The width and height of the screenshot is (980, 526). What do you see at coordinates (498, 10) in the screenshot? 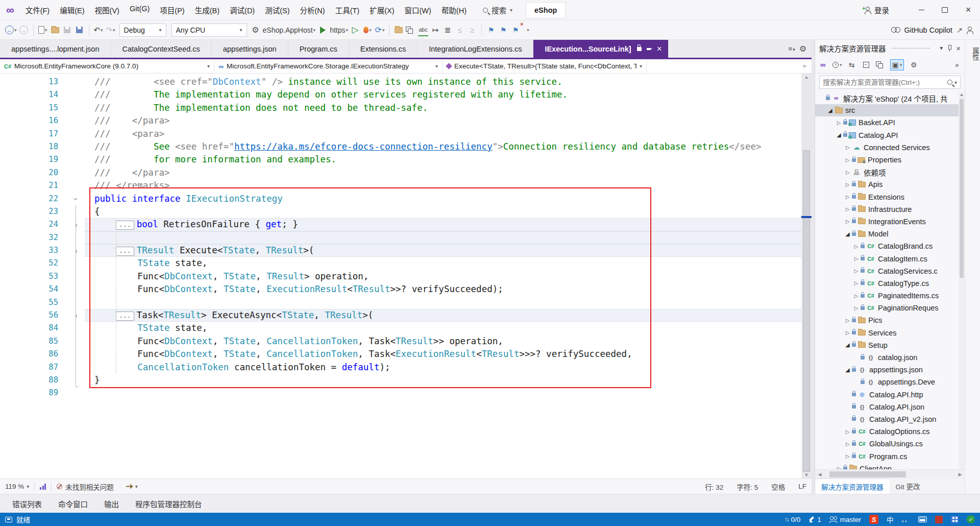
I see `search-box: 搜索 ▾` at bounding box center [498, 10].